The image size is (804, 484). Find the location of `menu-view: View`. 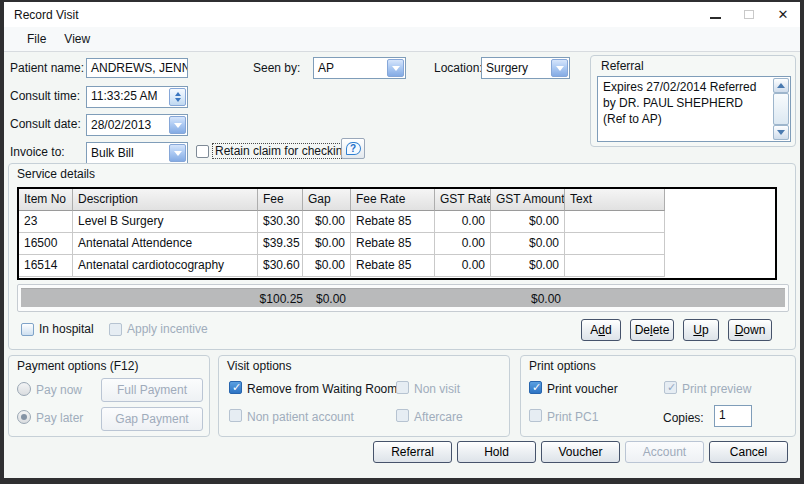

menu-view: View is located at coordinates (77, 39).